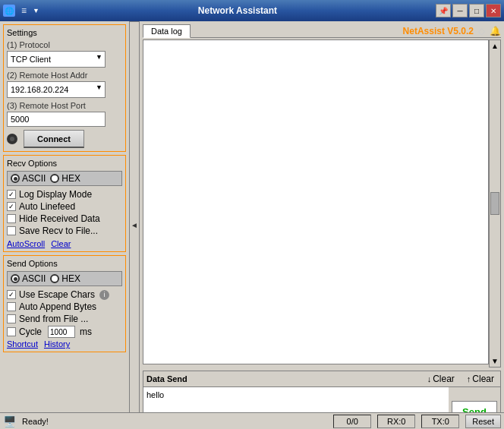 This screenshot has height=429, width=504. What do you see at coordinates (65, 207) in the screenshot?
I see `auto-linefeed-row: Auto Linefeed` at bounding box center [65, 207].